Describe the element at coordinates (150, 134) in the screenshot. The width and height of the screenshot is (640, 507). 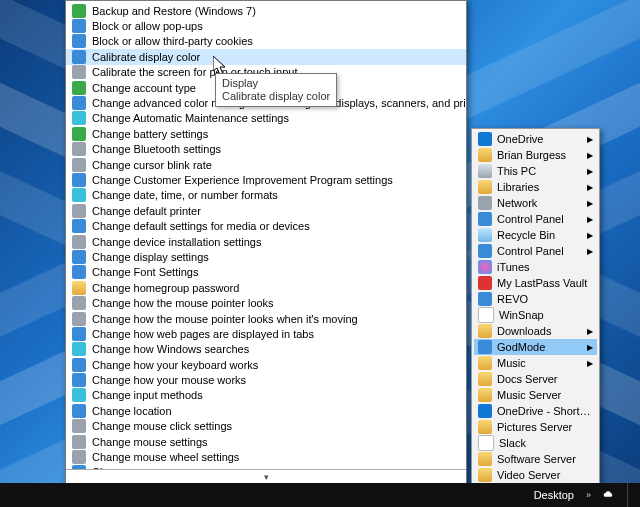
I see `list-item-label: Change battery settings` at that location.